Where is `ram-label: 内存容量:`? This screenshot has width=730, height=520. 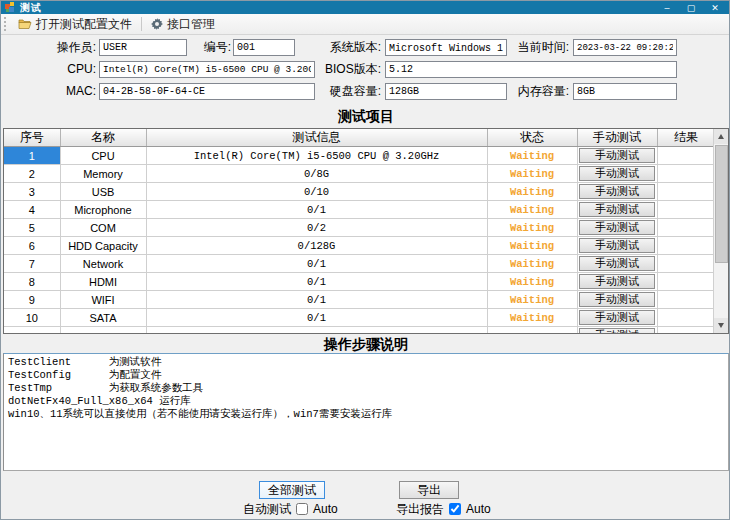
ram-label: 内存容量: is located at coordinates (539, 91).